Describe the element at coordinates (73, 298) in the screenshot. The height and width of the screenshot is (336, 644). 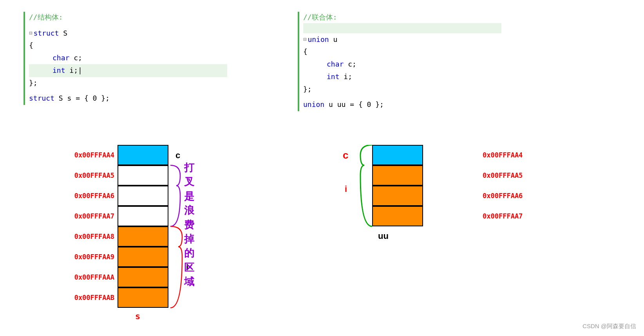
I see `addr-aab: 0x00FFFAAB` at that location.